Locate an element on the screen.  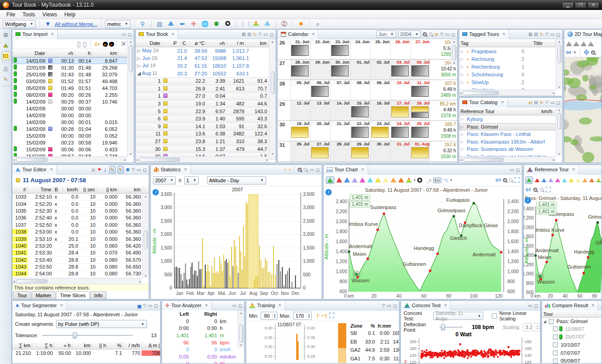
dropdown-icon: ▾ is located at coordinates (415, 180).